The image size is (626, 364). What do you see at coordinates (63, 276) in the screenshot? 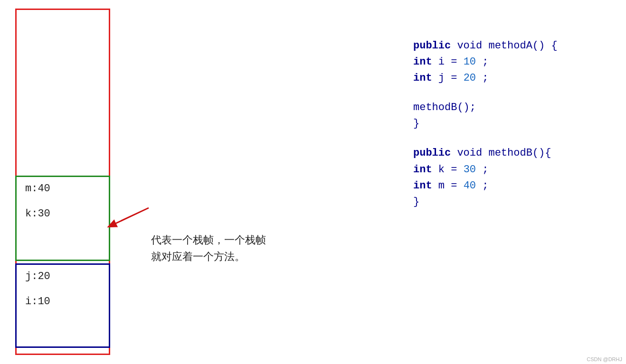
I see `var-j: j:20` at bounding box center [63, 276].